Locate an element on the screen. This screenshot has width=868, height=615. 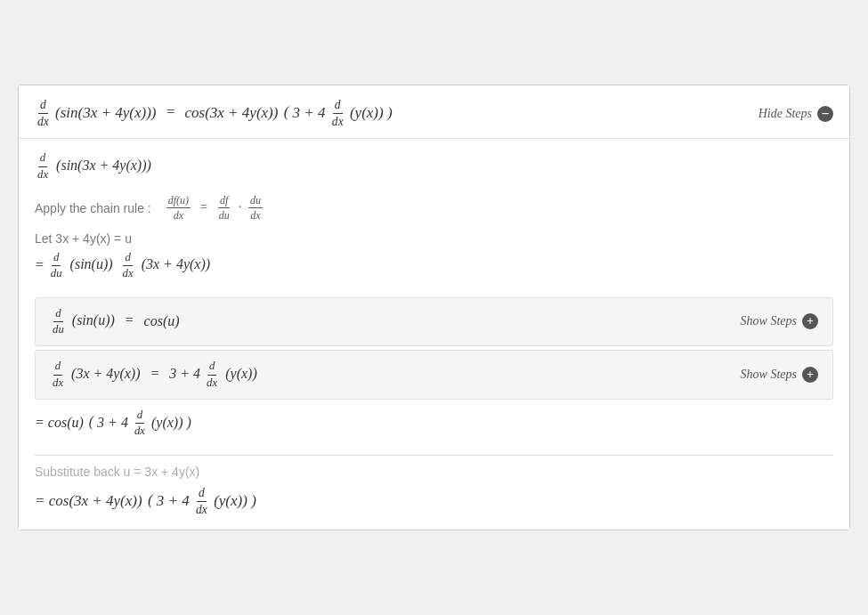
show-steps-label-1: Show Steps is located at coordinates (769, 321).